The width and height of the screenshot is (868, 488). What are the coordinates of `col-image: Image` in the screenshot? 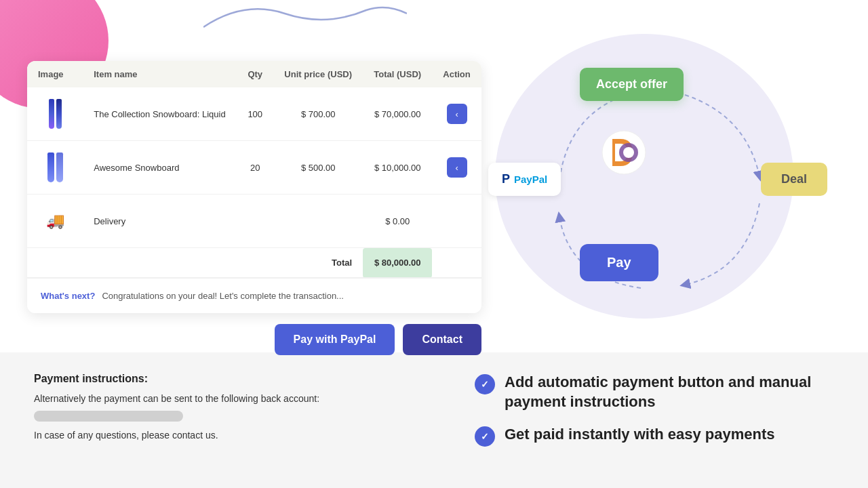 It's located at (55, 75).